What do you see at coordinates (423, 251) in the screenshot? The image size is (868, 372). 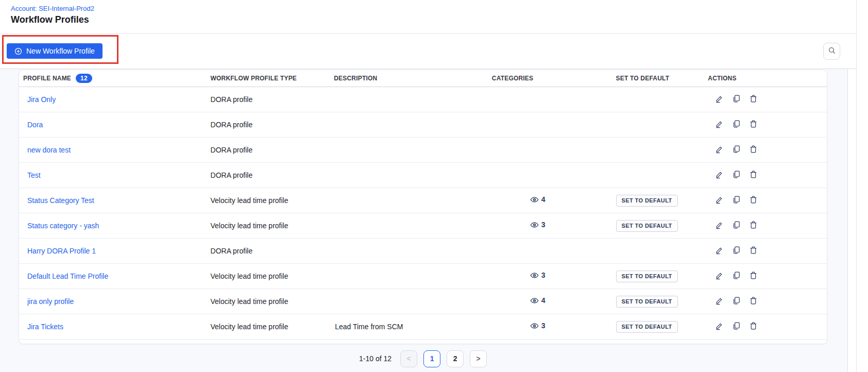 I see `table-row: Harry DORA Profile 1 DORA profile` at bounding box center [423, 251].